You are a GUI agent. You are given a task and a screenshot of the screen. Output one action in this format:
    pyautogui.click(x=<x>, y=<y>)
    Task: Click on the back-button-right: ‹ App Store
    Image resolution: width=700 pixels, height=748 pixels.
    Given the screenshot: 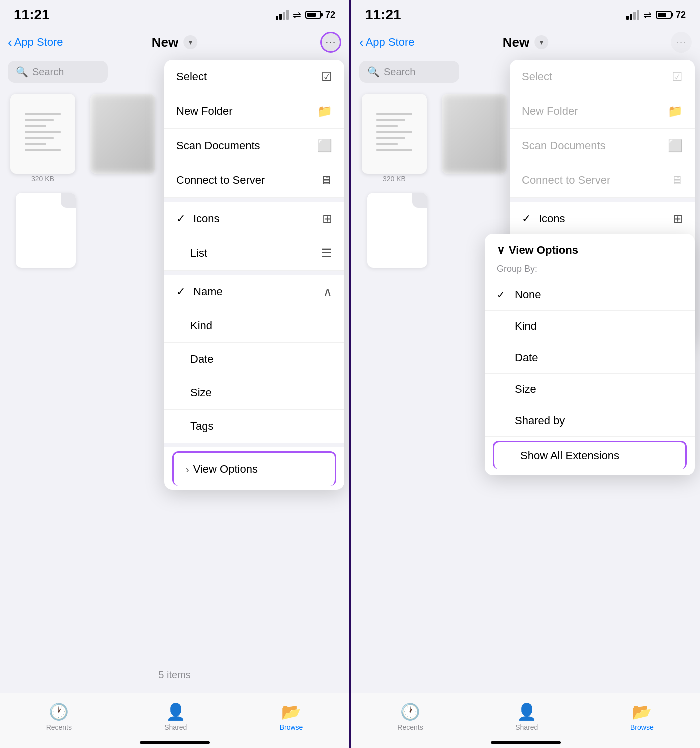 What is the action you would take?
    pyautogui.click(x=387, y=43)
    